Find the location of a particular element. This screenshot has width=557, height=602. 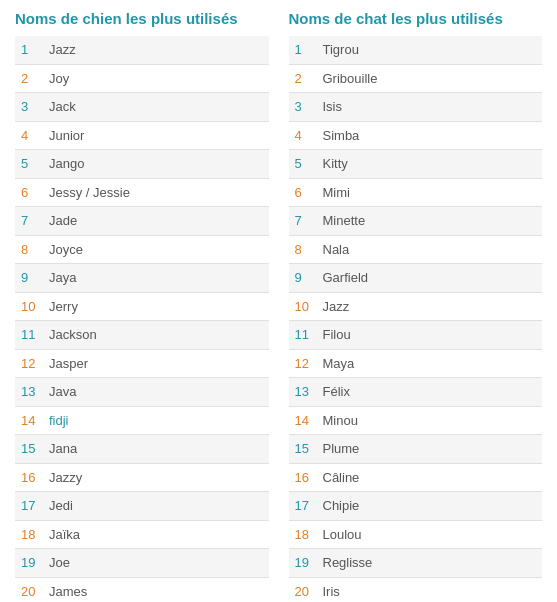

list-item: 8Nala is located at coordinates (416, 250).